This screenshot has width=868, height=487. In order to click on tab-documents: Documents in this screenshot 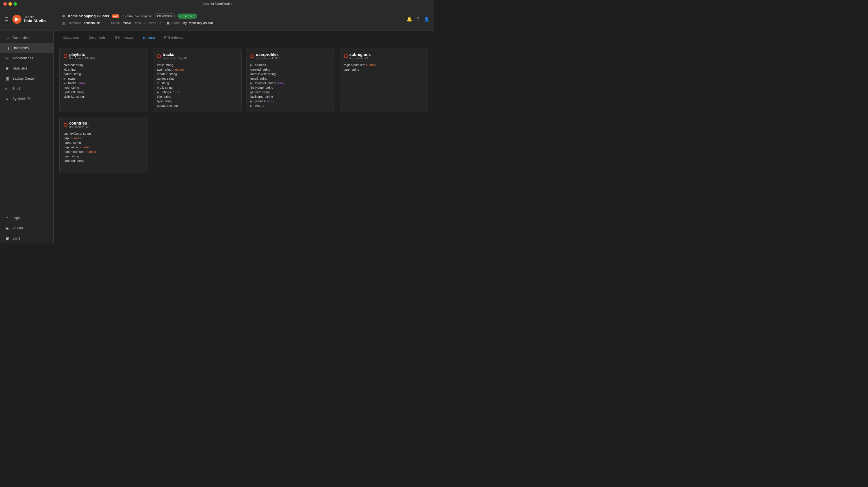, I will do `click(97, 38)`.